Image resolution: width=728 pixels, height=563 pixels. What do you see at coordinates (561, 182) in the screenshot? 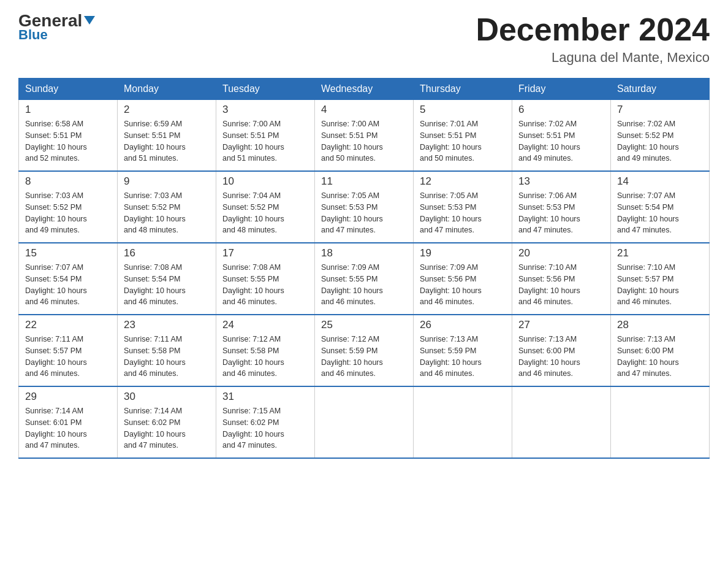
I see `day-number: 13` at bounding box center [561, 182].